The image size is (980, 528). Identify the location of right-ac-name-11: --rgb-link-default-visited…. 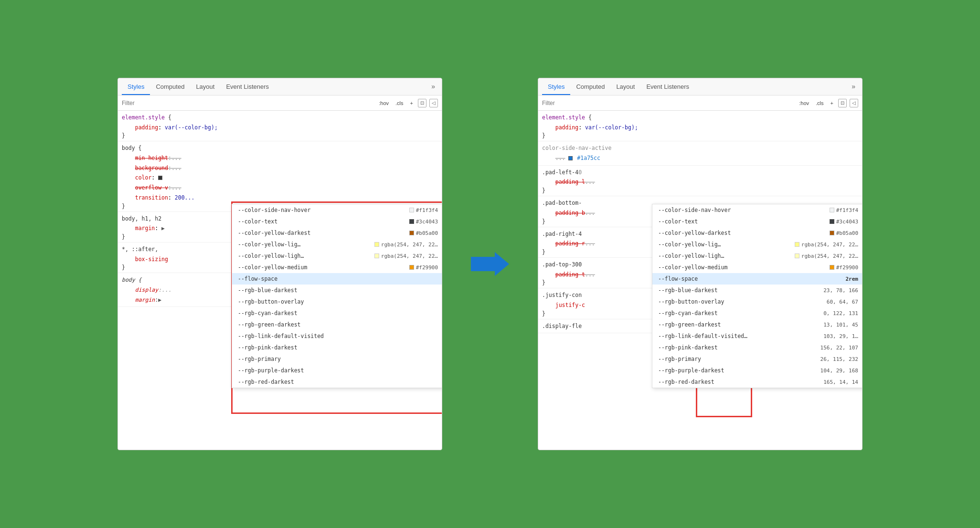
(703, 336).